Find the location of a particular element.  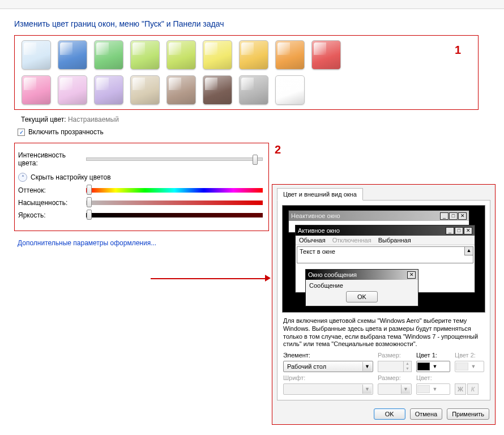

appearance-preview: Неактивное окно _ □ ✕ Активное окно _ □ … is located at coordinates (384, 259).